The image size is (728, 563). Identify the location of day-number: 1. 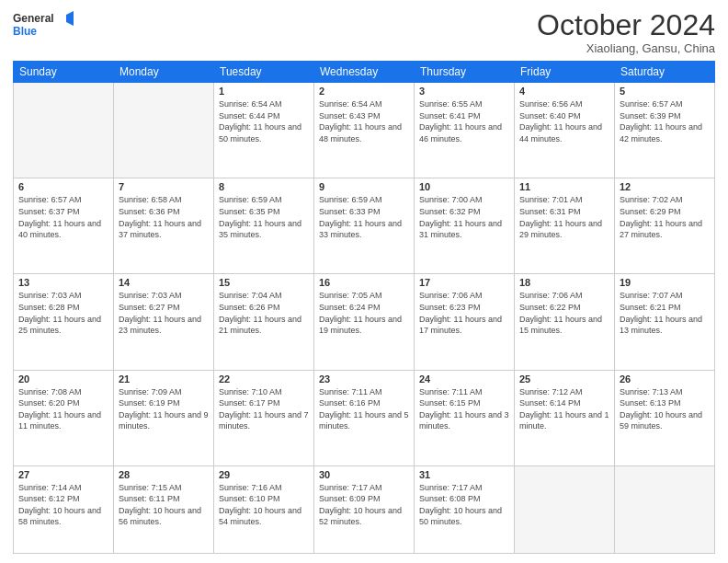
(264, 91).